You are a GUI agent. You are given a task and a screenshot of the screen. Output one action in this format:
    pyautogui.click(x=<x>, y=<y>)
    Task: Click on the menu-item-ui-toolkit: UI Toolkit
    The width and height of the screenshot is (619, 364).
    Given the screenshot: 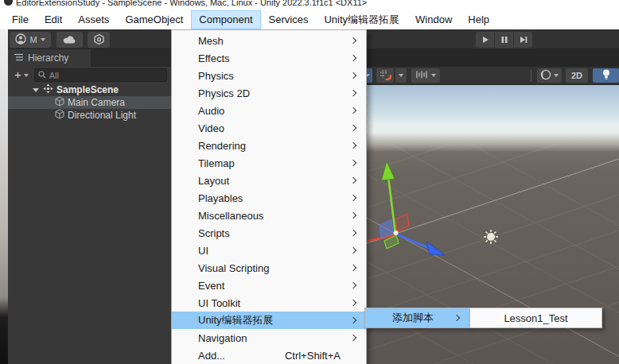 What is the action you would take?
    pyautogui.click(x=269, y=303)
    